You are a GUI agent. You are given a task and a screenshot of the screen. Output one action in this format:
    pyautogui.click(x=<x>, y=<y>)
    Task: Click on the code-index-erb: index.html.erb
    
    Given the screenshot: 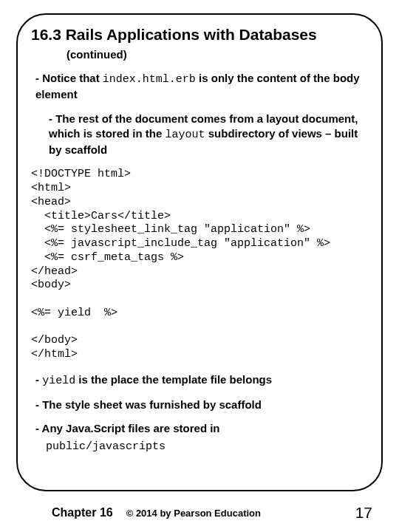 What is the action you would take?
    pyautogui.click(x=149, y=80)
    